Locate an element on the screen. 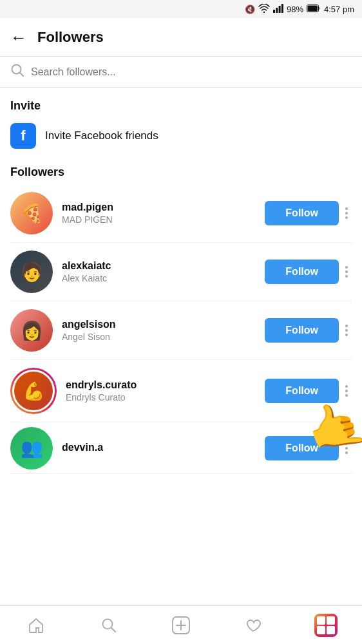 Image resolution: width=362 pixels, height=644 pixels. user-info: devvin.a is located at coordinates (160, 448).